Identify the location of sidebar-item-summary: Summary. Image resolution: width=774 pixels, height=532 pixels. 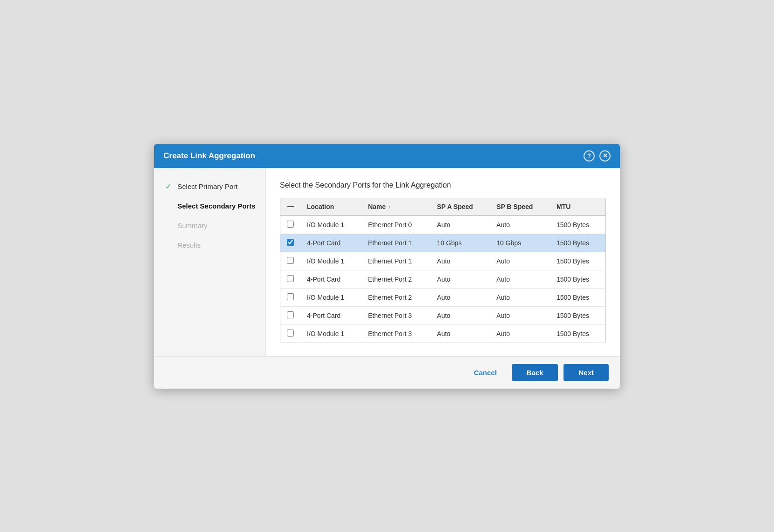
(210, 226).